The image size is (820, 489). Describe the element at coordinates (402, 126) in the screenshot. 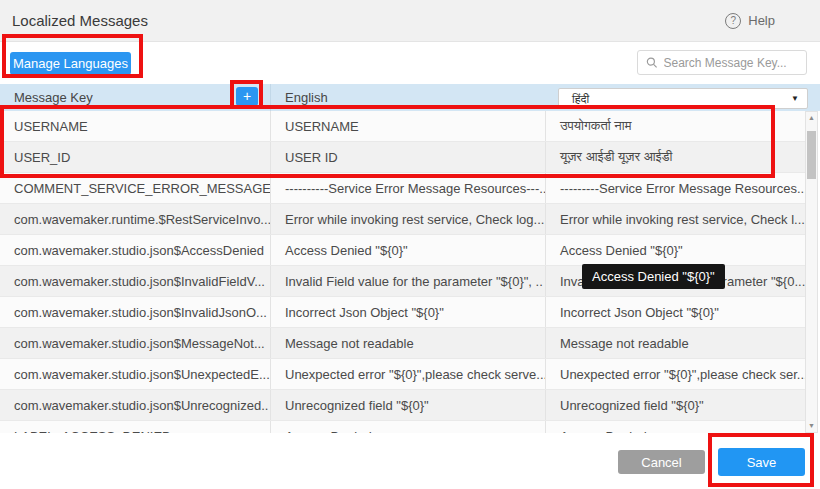

I see `table-row: USERNAME USERNAME उपयोगकर्ता नाम` at that location.